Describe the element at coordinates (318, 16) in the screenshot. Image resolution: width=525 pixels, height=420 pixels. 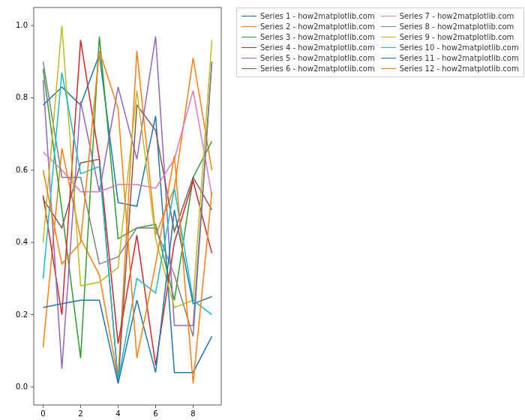
I see `legend-label: Series 1 - how2matplotlib.com` at that location.